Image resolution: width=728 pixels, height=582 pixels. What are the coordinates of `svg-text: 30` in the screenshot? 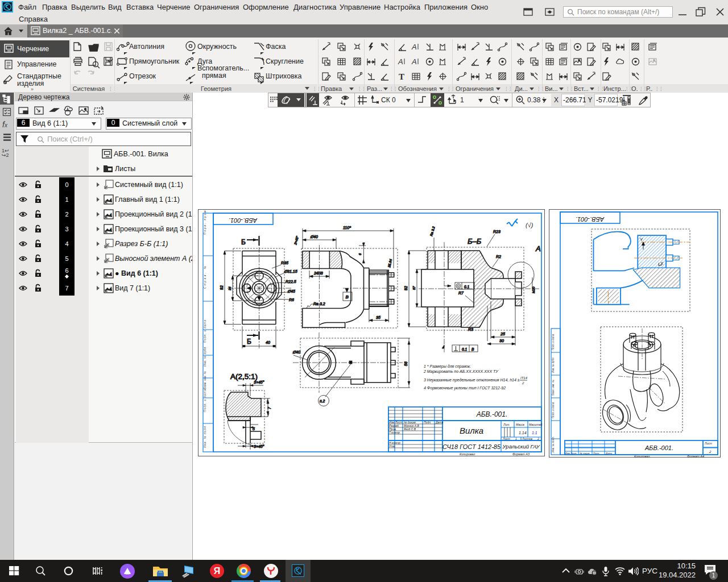 It's located at (502, 341).